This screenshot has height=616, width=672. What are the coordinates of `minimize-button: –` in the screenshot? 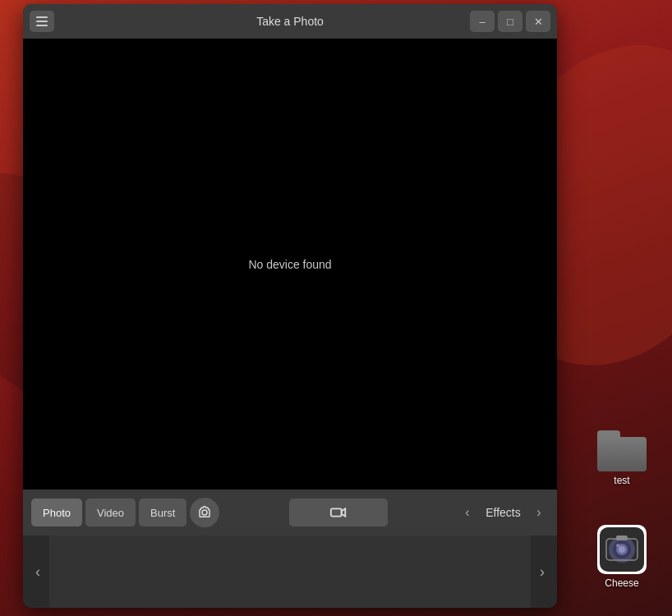 It's located at (482, 21).